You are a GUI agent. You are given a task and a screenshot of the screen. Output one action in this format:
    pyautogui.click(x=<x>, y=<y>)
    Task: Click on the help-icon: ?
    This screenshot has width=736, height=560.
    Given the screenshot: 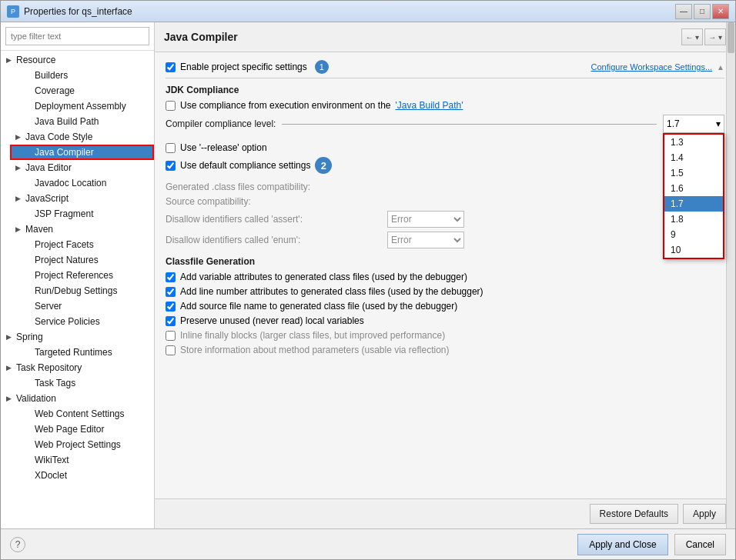 What is the action you would take?
    pyautogui.click(x=18, y=545)
    